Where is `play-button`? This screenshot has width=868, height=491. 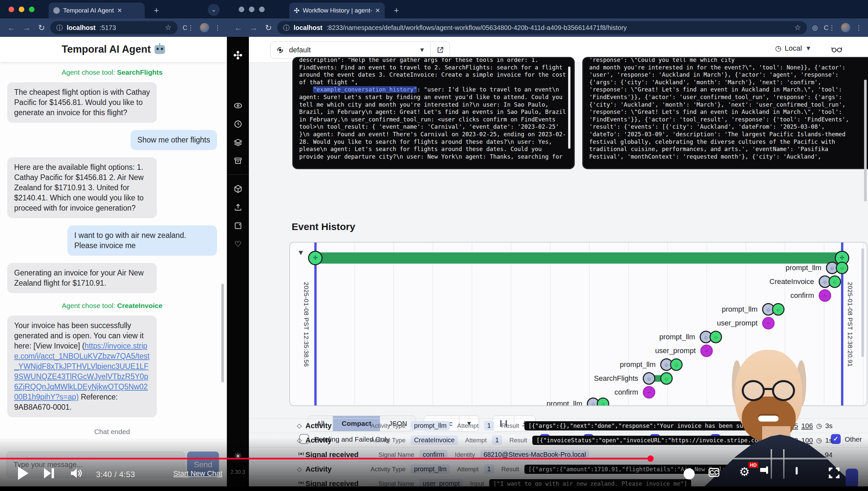 play-button is located at coordinates (23, 474).